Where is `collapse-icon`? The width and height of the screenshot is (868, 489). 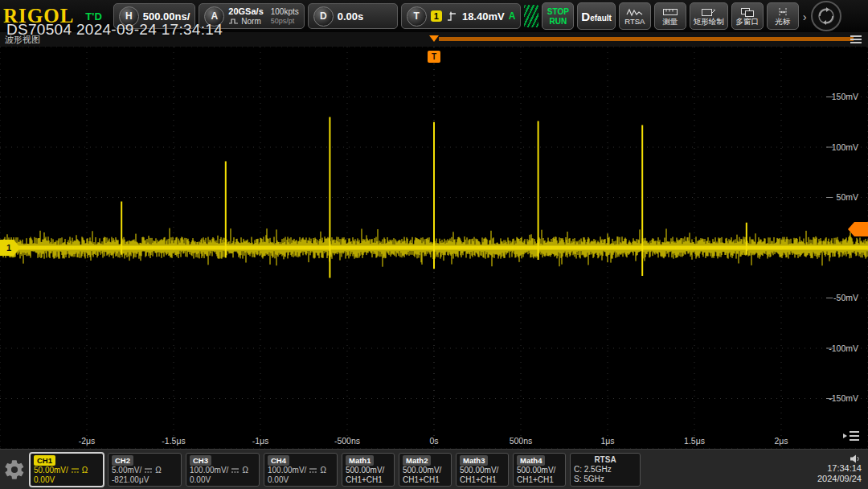
collapse-icon is located at coordinates (851, 438).